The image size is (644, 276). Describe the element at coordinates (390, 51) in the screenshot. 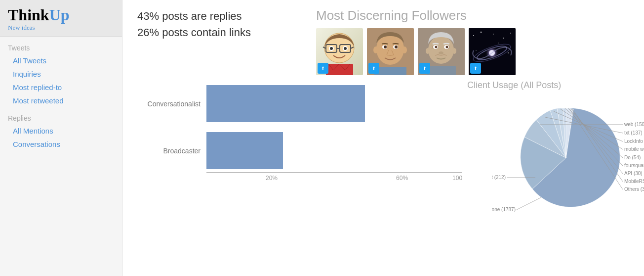

I see `follower-avatar-2: t` at that location.